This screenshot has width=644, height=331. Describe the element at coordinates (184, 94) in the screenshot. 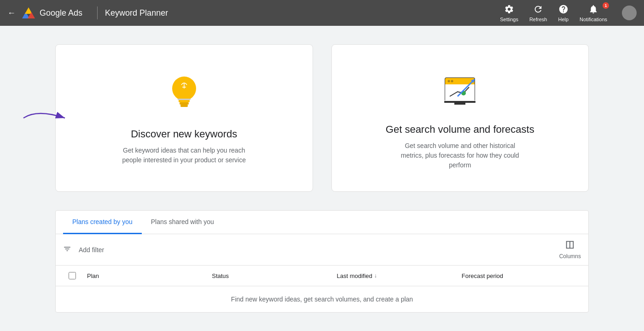

I see `lightbulb-icon` at that location.